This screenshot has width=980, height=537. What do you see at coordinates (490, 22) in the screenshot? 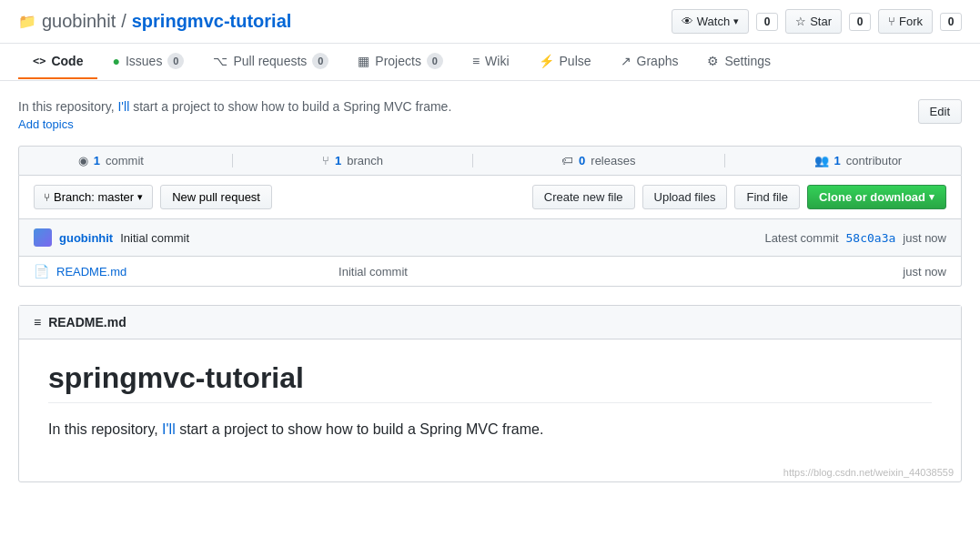
I see `repo-header: 📁 guobinhit / springmvc-tutorial 👁 Watch…` at bounding box center [490, 22].